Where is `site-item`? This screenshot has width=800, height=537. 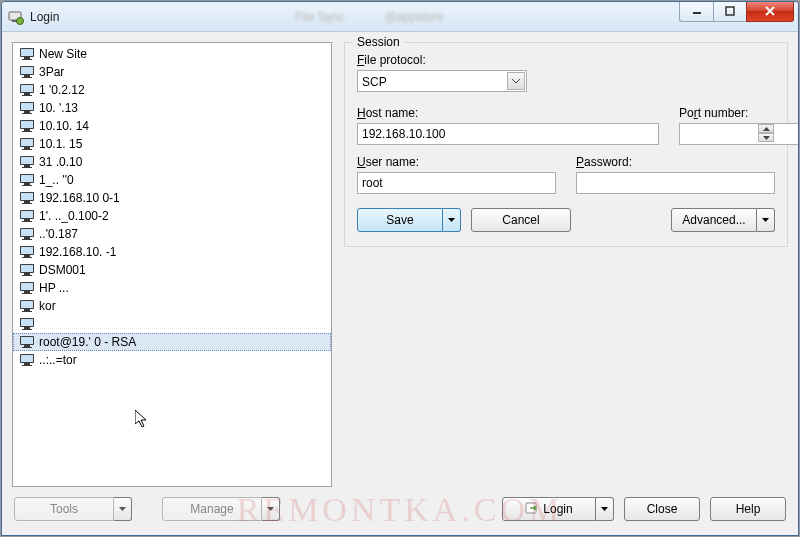
site-item is located at coordinates (172, 324).